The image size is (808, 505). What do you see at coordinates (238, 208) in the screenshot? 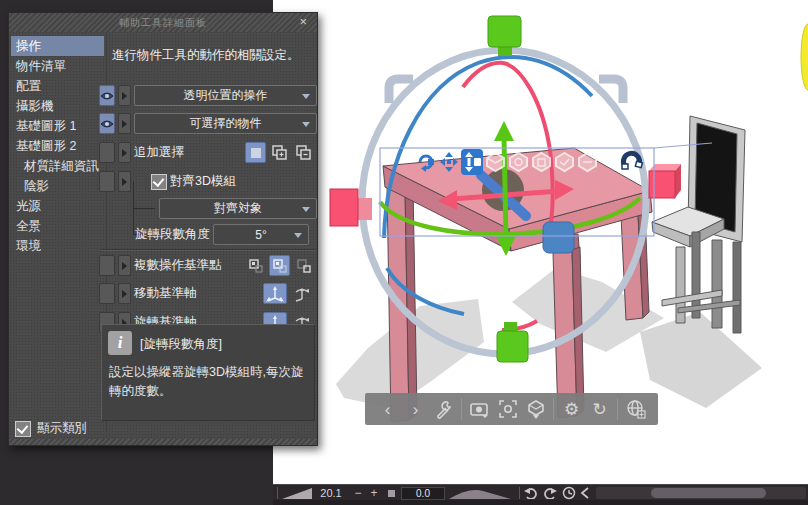
I see `snap-target-dropdown: 對齊対象` at bounding box center [238, 208].